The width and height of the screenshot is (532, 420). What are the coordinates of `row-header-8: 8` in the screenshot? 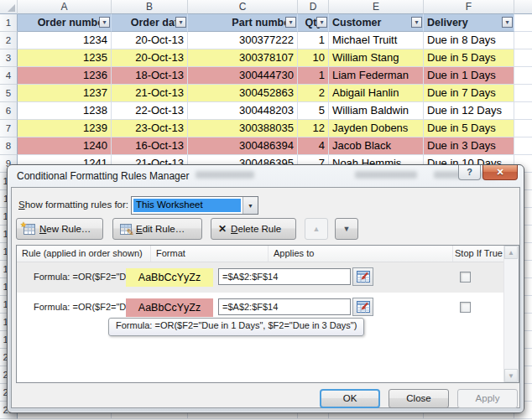 It's located at (8, 146).